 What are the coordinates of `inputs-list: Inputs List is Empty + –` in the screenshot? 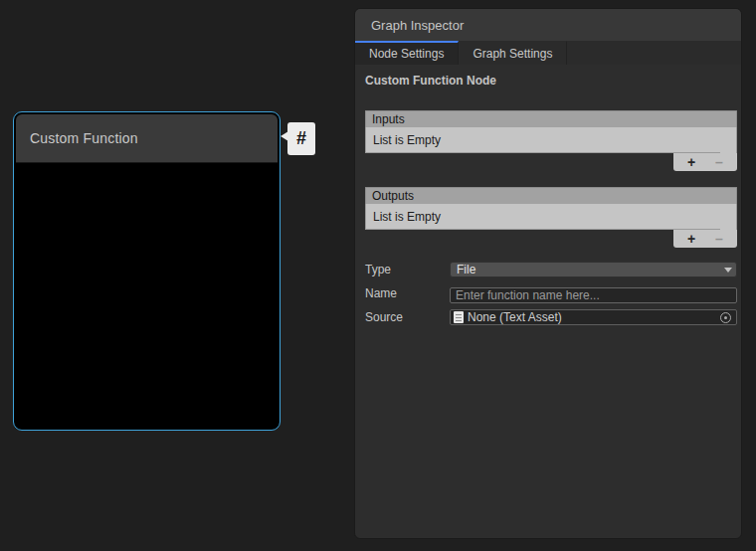 It's located at (551, 141).